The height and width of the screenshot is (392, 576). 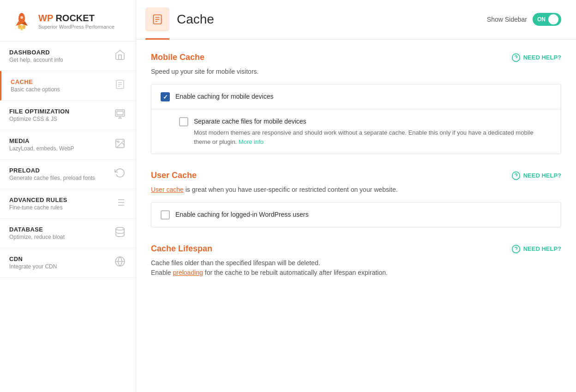 What do you see at coordinates (541, 19) in the screenshot?
I see `toggle-label: ON` at bounding box center [541, 19].